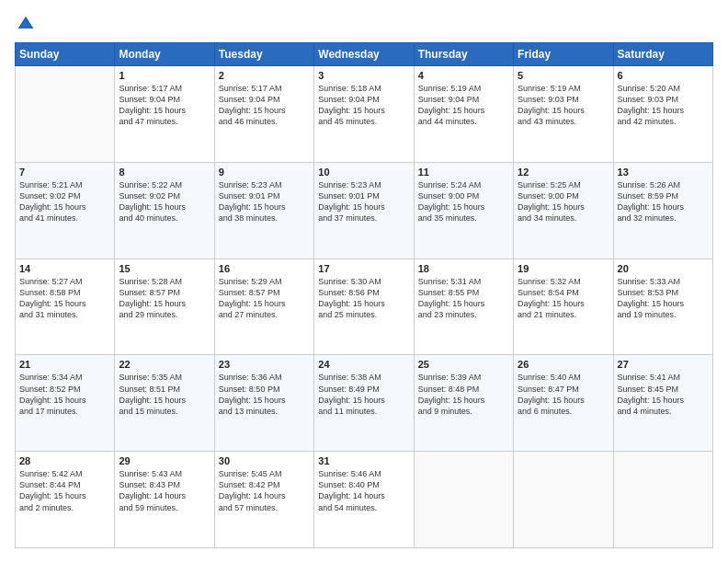 This screenshot has width=728, height=563. What do you see at coordinates (64, 394) in the screenshot?
I see `day-info: Sunrise: 5:34 AMSunset: 8:52 PMDaylight:…` at bounding box center [64, 394].